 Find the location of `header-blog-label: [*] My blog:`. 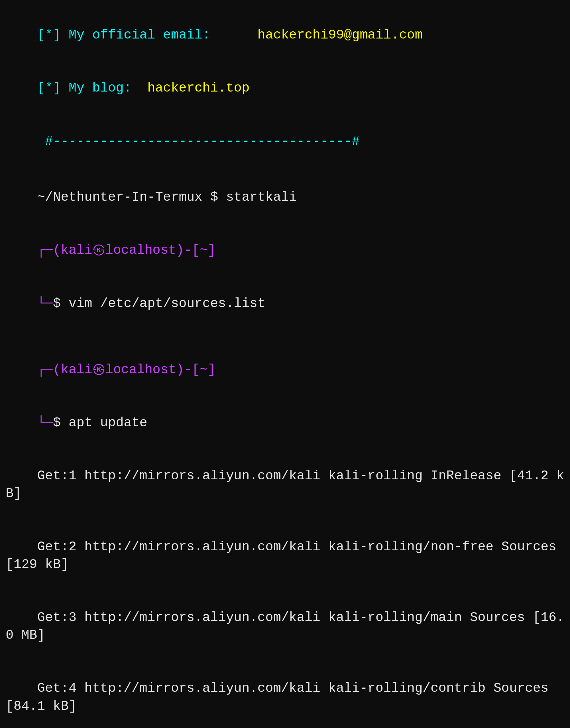

header-blog-label: [*] My blog: is located at coordinates (92, 88).